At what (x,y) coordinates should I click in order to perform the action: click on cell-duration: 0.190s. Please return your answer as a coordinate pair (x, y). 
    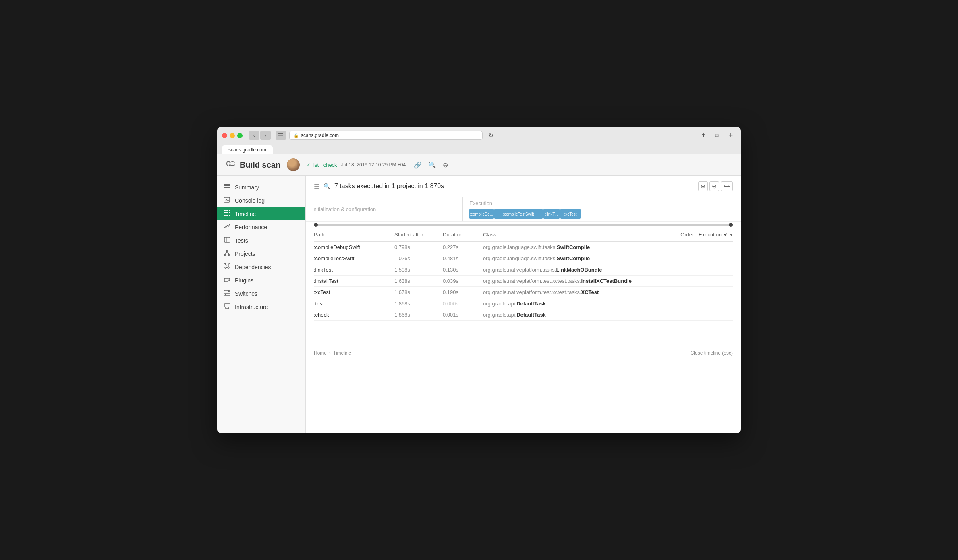
    Looking at the image, I should click on (463, 292).